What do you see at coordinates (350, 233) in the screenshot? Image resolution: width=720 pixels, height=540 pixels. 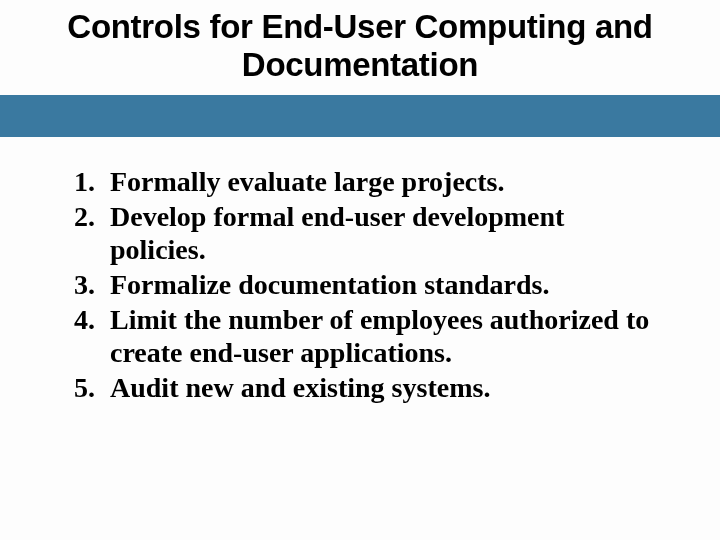 I see `list-item: Develop formal end-user development poli…` at bounding box center [350, 233].